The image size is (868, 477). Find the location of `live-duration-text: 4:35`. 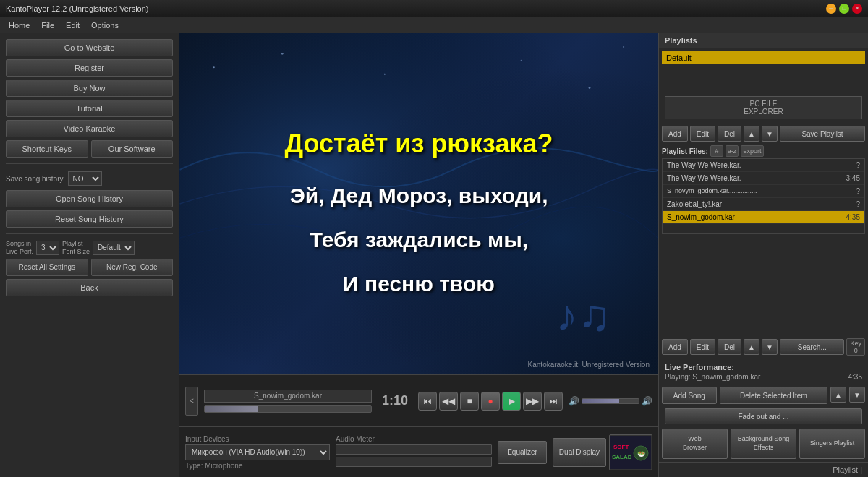

live-duration-text: 4:35 is located at coordinates (855, 377).